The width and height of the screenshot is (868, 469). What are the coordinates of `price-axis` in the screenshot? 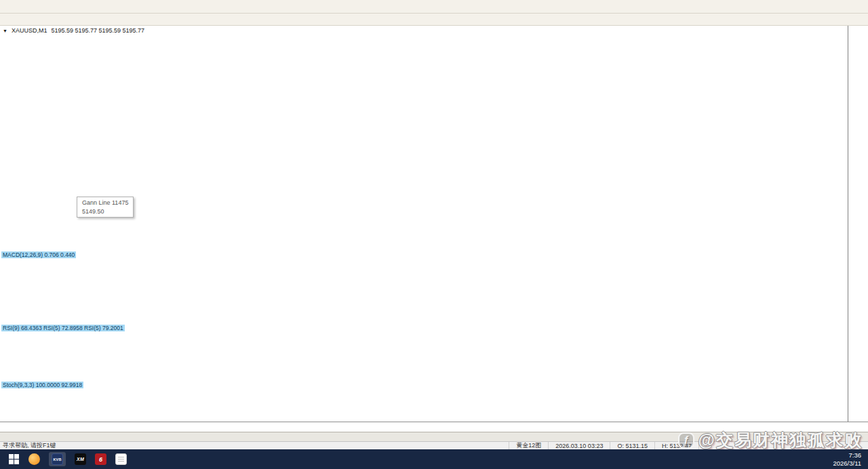 It's located at (858, 224).